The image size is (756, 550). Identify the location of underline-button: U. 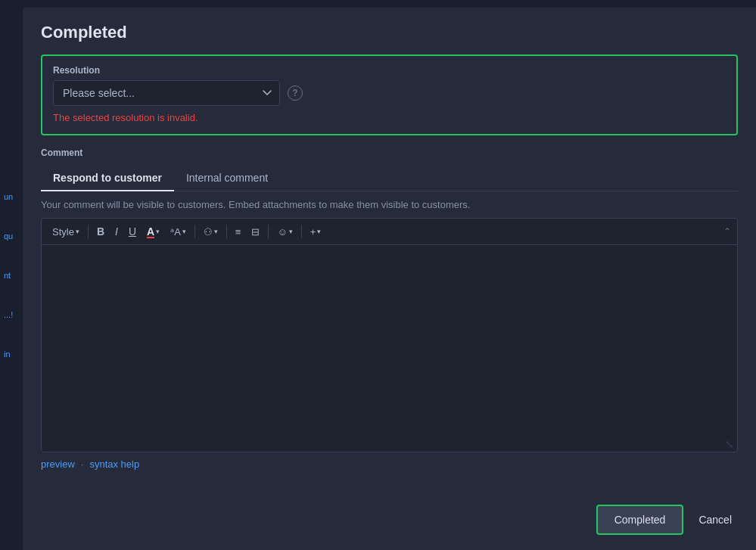
(132, 231).